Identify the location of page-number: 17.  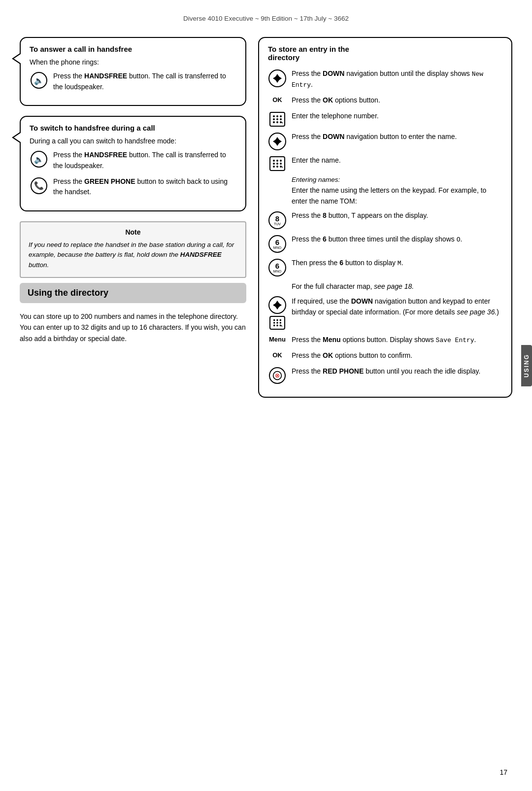
(503, 772).